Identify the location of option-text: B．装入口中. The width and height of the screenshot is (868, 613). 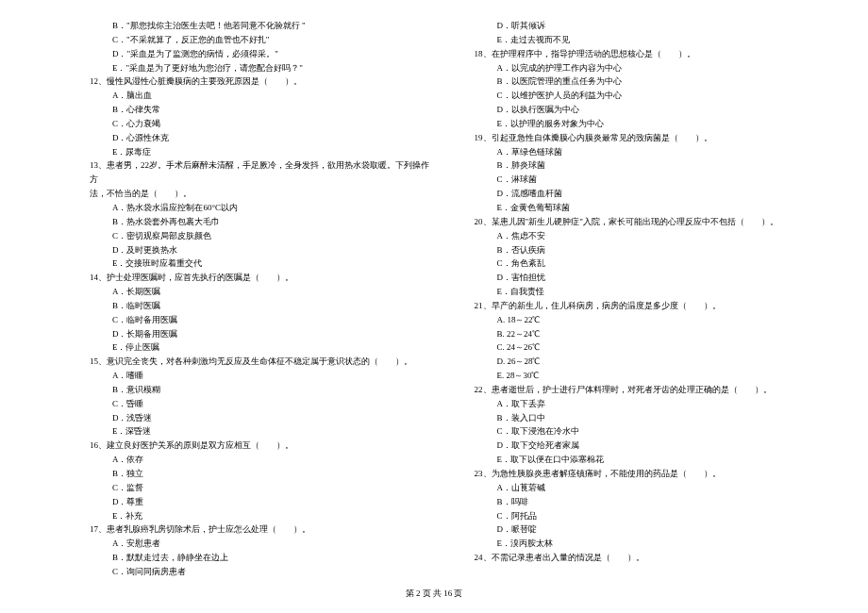
(648, 419).